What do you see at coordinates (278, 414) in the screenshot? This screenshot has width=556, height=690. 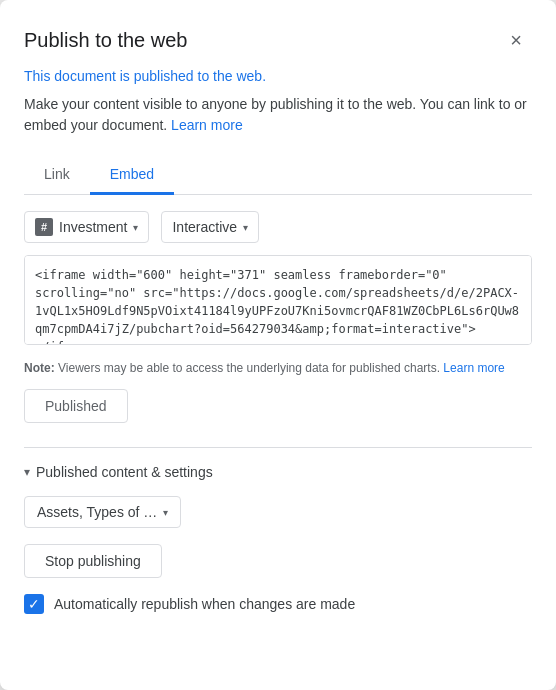 I see `published-button-wrapper: Published` at bounding box center [278, 414].